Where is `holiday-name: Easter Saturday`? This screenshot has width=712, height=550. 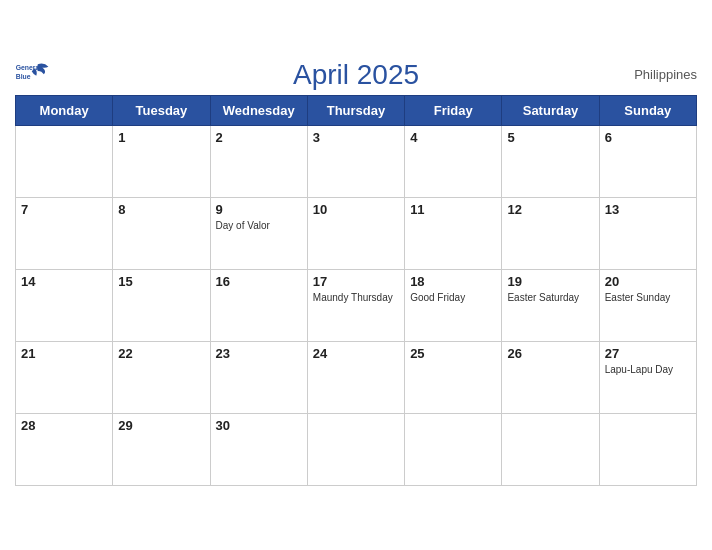
holiday-name: Easter Saturday is located at coordinates (550, 298).